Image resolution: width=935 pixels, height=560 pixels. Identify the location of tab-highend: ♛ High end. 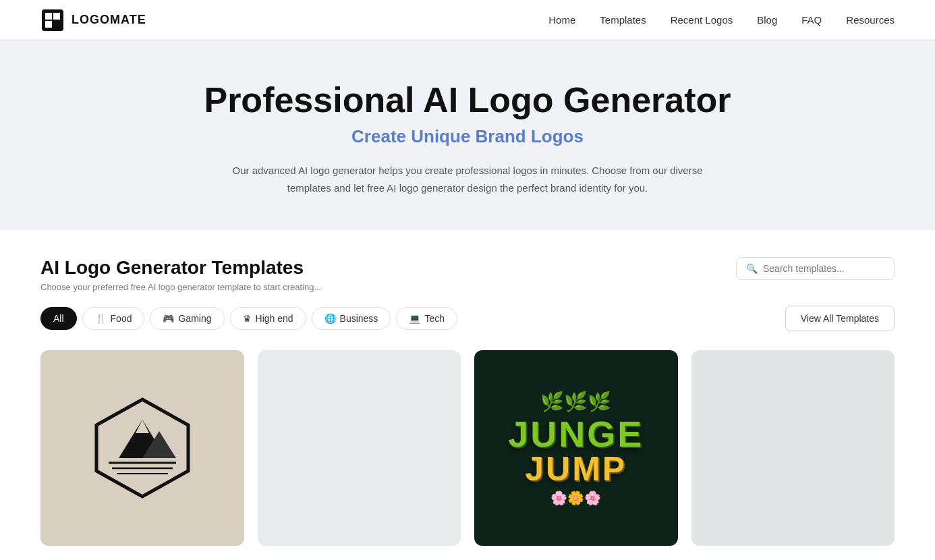
(268, 318).